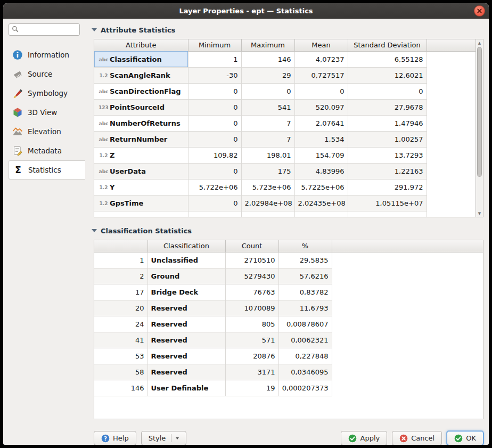 The image size is (492, 448). Describe the element at coordinates (268, 171) in the screenshot. I see `stat-value-cell: 175` at that location.